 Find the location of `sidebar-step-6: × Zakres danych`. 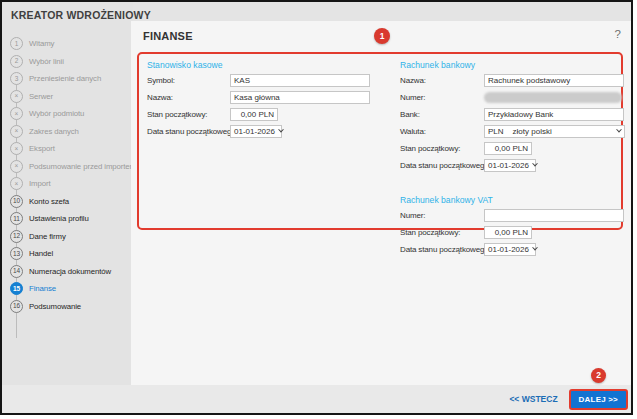

sidebar-step-6: × Zakres danych is located at coordinates (68, 132).